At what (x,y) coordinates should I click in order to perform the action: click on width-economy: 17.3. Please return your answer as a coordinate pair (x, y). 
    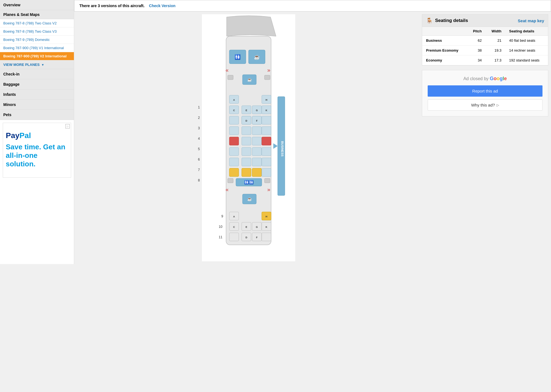
    Looking at the image, I should click on (496, 60).